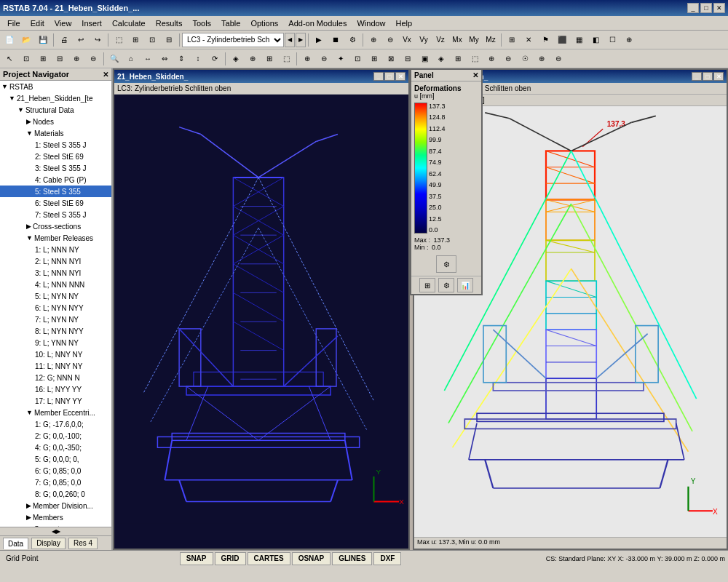  Describe the element at coordinates (55, 250) in the screenshot. I see `tree-rel-1: 1: L; NNN NY` at that location.